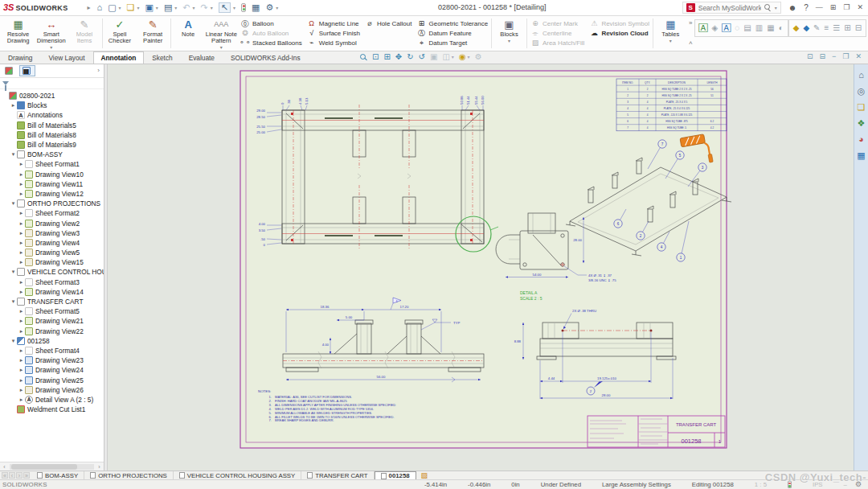 The image size is (868, 489). Describe the element at coordinates (747, 28) in the screenshot. I see `table-mini-icon: ▤` at that location.